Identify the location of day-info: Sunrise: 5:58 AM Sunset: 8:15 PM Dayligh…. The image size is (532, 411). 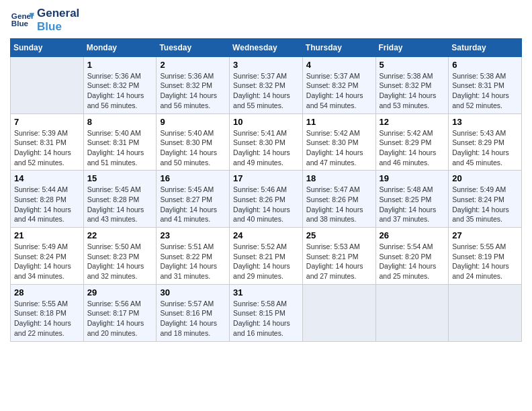
(266, 318).